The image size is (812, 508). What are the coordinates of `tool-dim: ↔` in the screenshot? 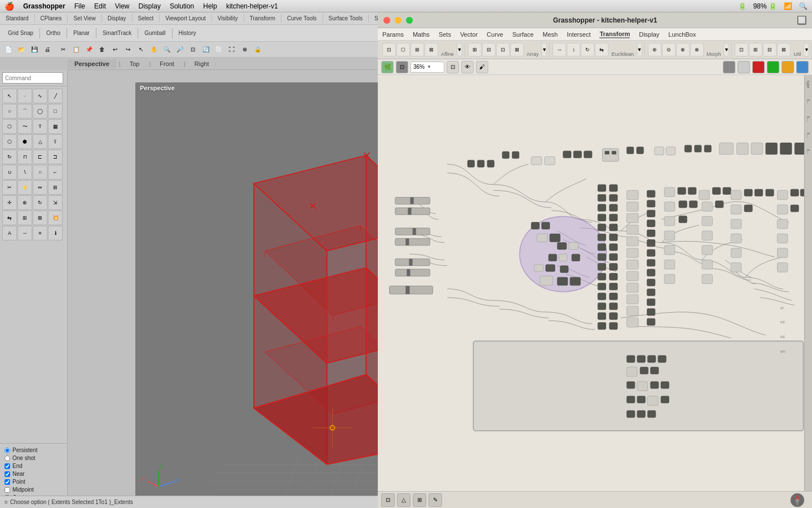 It's located at (25, 233).